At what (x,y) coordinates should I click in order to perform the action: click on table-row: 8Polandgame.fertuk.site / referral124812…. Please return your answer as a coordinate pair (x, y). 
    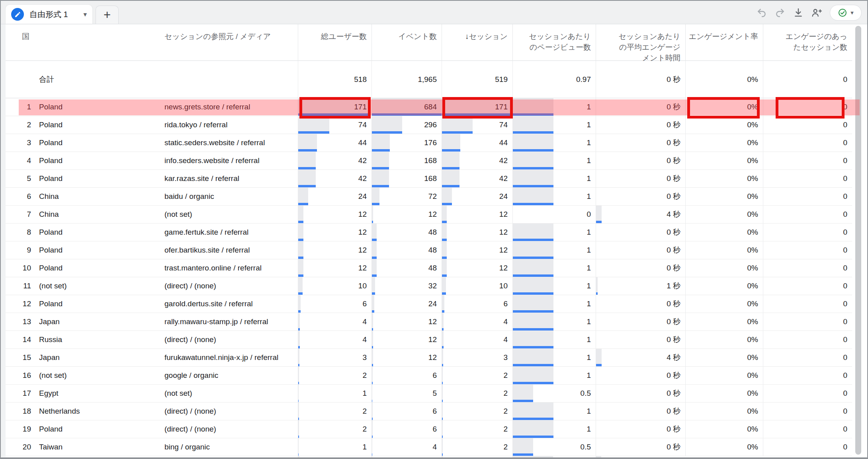
    Looking at the image, I should click on (429, 232).